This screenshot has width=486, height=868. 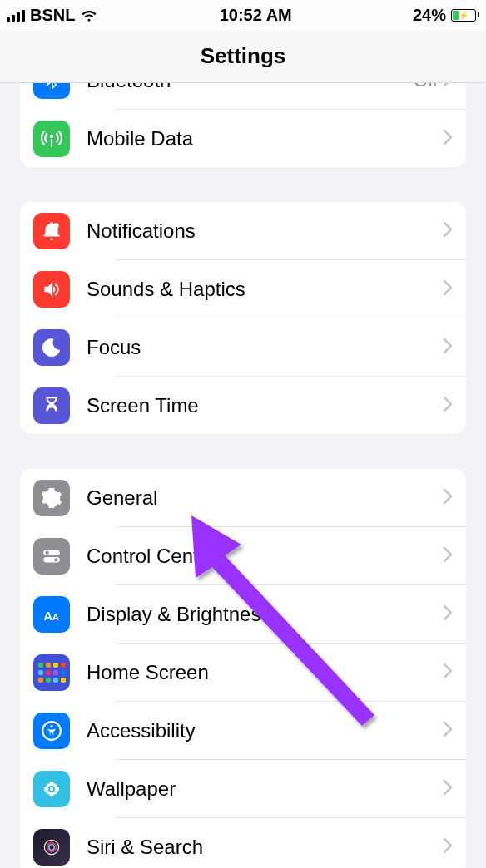 What do you see at coordinates (243, 730) in the screenshot?
I see `row-accessibility: Accessibility` at bounding box center [243, 730].